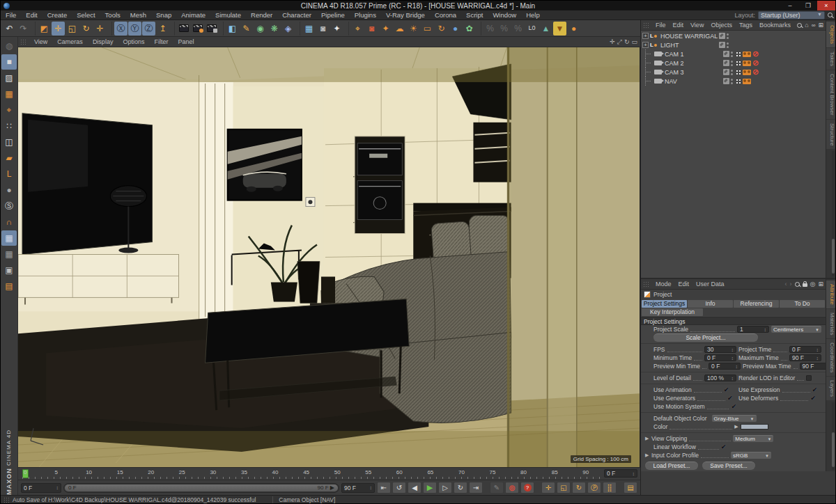 The image size is (836, 504). I want to click on rotate-icon: ↻, so click(86, 29).